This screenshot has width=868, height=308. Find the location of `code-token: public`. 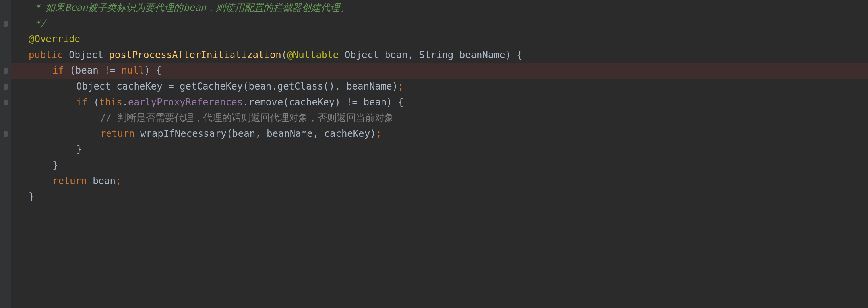

code-token: public is located at coordinates (48, 55).